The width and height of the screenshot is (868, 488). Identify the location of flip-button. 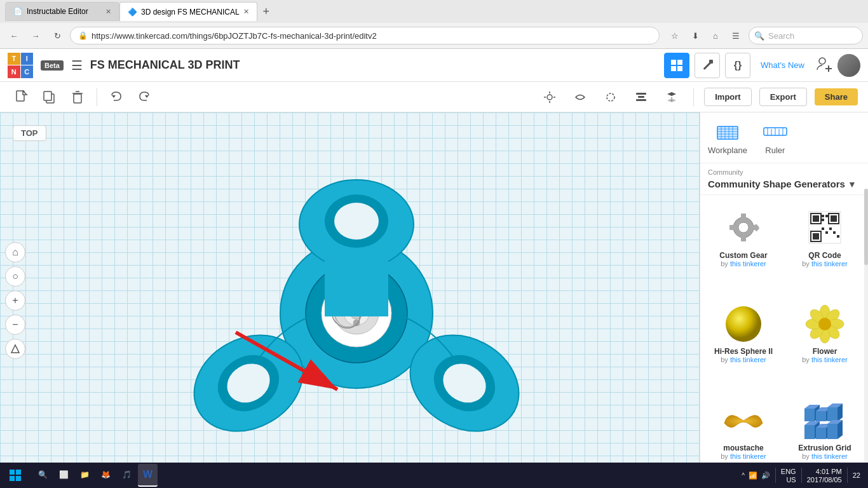
(672, 97).